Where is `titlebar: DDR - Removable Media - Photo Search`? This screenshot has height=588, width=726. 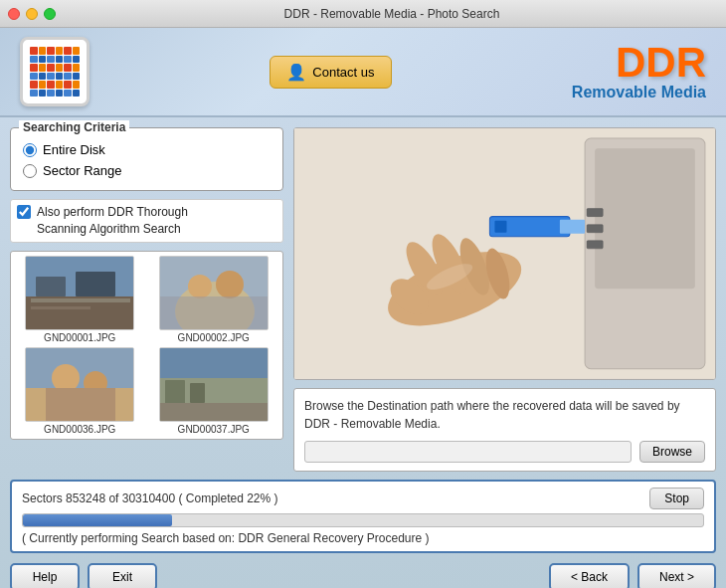
titlebar: DDR - Removable Media - Photo Search is located at coordinates (363, 14).